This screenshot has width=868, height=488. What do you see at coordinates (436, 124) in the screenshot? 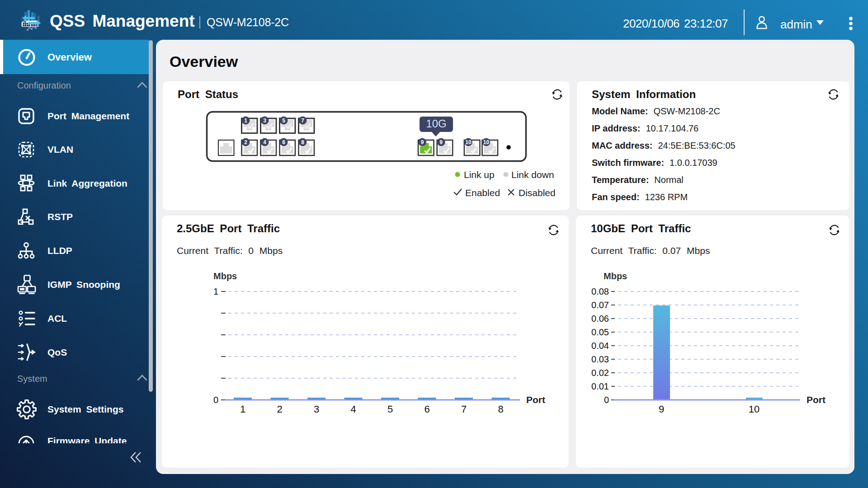
I see `svg-text: 10G` at bounding box center [436, 124].